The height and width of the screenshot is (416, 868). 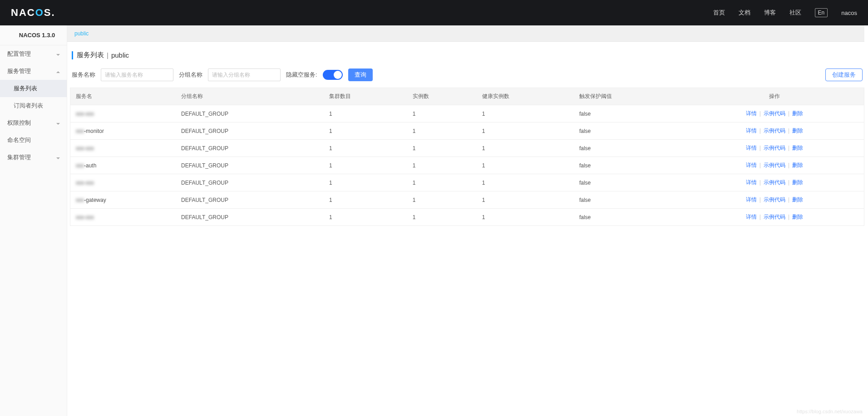 I want to click on sidebar-item: 服务管理, so click(x=34, y=71).